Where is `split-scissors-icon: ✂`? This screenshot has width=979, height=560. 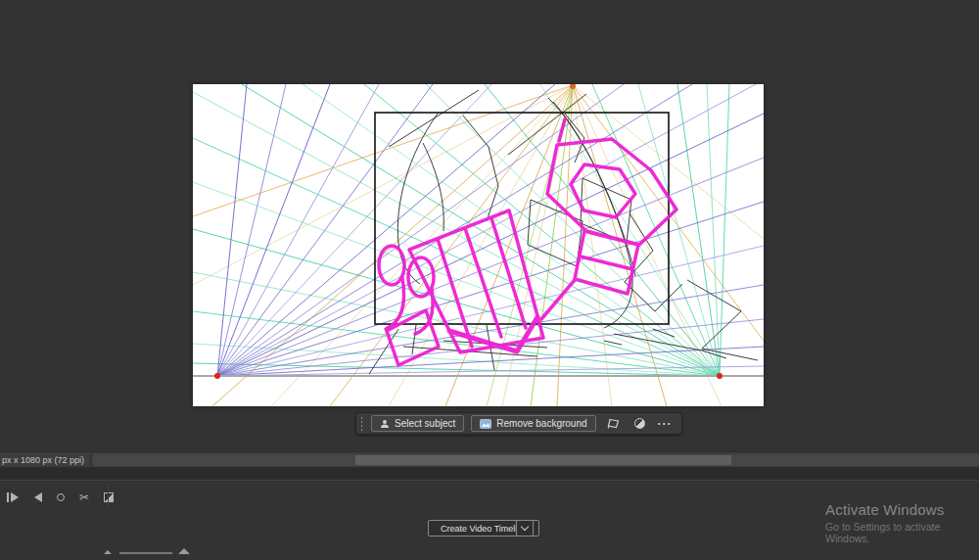 split-scissors-icon: ✂ is located at coordinates (84, 497).